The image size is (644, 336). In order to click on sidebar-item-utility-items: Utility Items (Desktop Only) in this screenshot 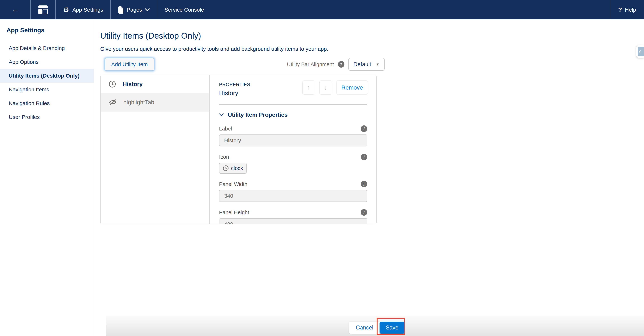, I will do `click(47, 76)`.